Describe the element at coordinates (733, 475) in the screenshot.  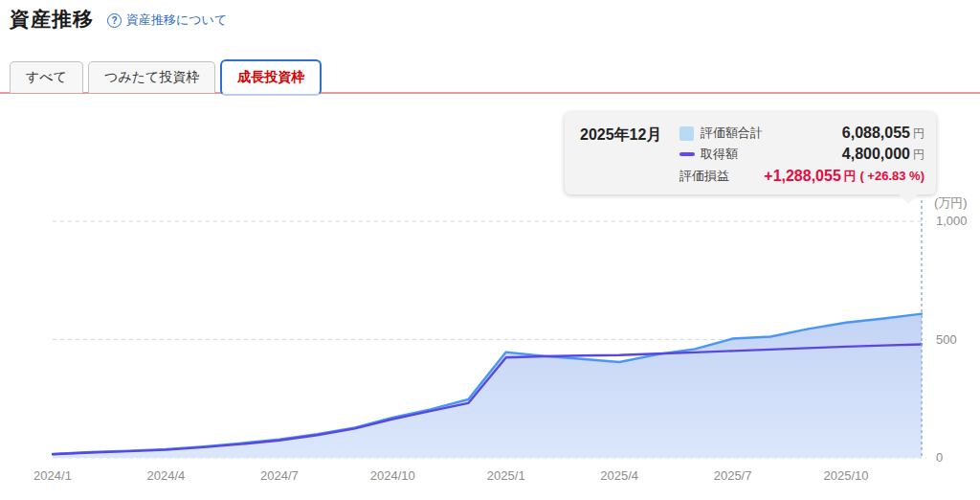
I see `x-tick-2025-7: 2025/7` at that location.